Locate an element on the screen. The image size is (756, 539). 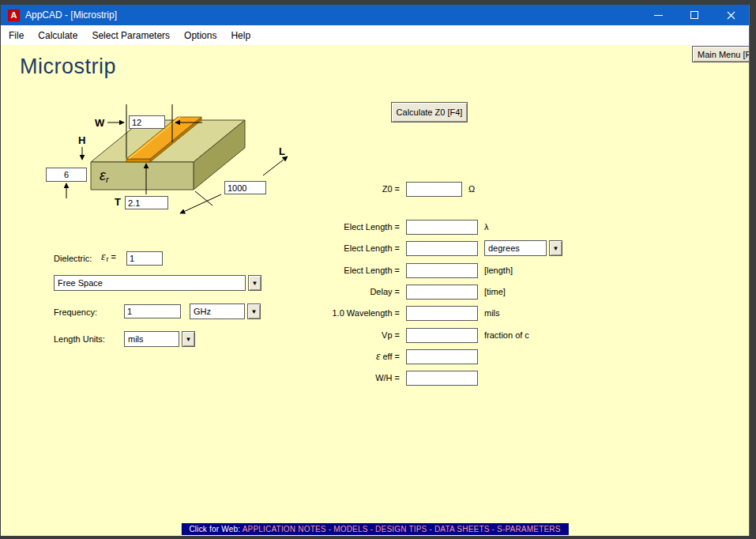
wavelength-input is located at coordinates (442, 313).